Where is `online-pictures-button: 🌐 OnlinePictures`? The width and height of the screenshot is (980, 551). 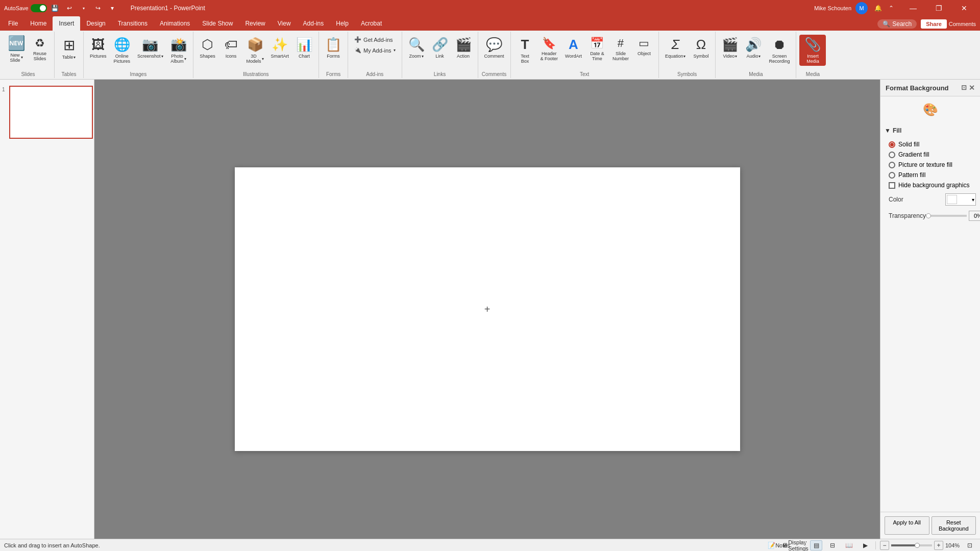
online-pictures-button: 🌐 OnlinePictures is located at coordinates (122, 50).